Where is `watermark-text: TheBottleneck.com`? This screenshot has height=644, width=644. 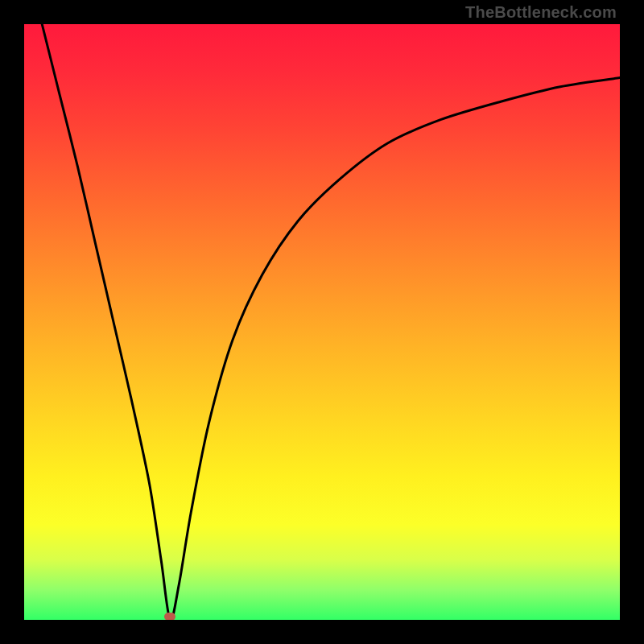 watermark-text: TheBottleneck.com is located at coordinates (541, 13).